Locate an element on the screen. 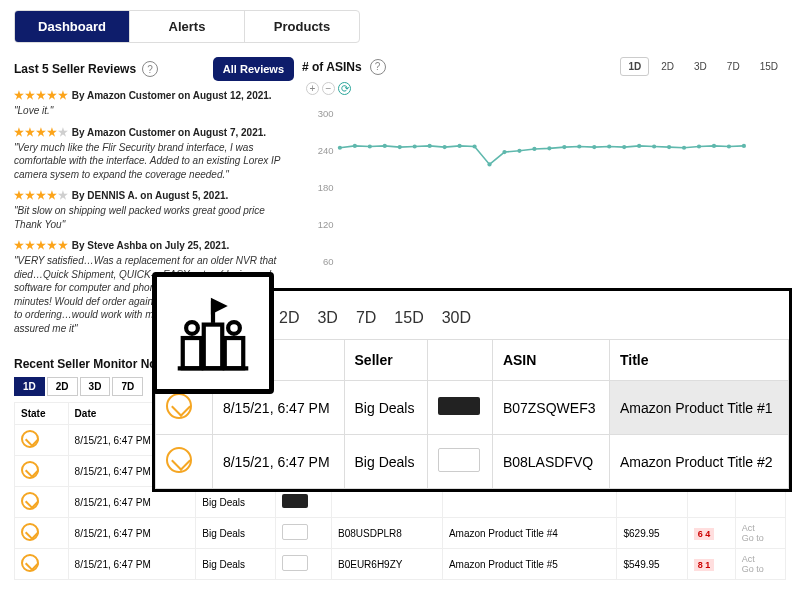 This screenshot has height=612, width=800. review-item: ★★★★★ By Amazon Customer on August 7, 20… is located at coordinates (154, 154).